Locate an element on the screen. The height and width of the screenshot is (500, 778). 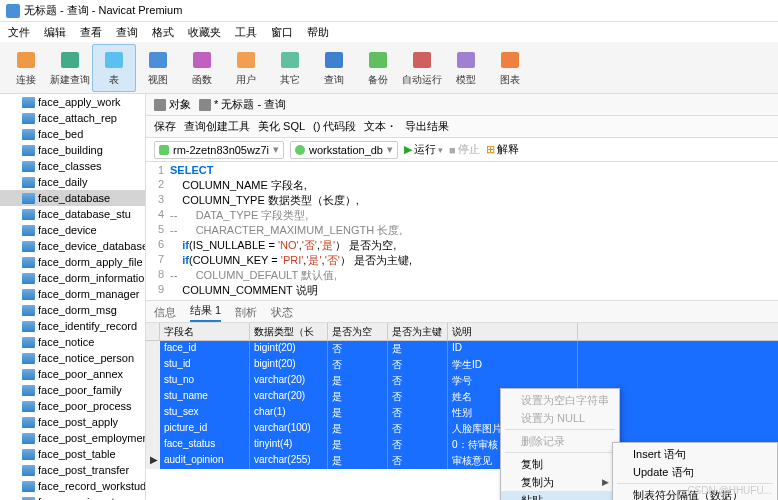
col-header: 数据类型（长 is located at coordinates (289, 332).